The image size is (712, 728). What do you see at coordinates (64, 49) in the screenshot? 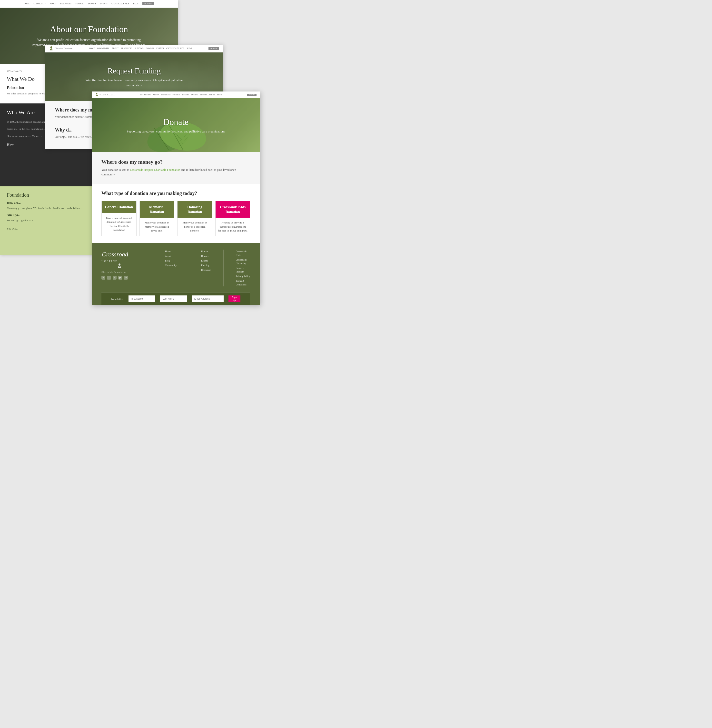
I see `funding-nav-name: Charitable Foundation` at bounding box center [64, 49].